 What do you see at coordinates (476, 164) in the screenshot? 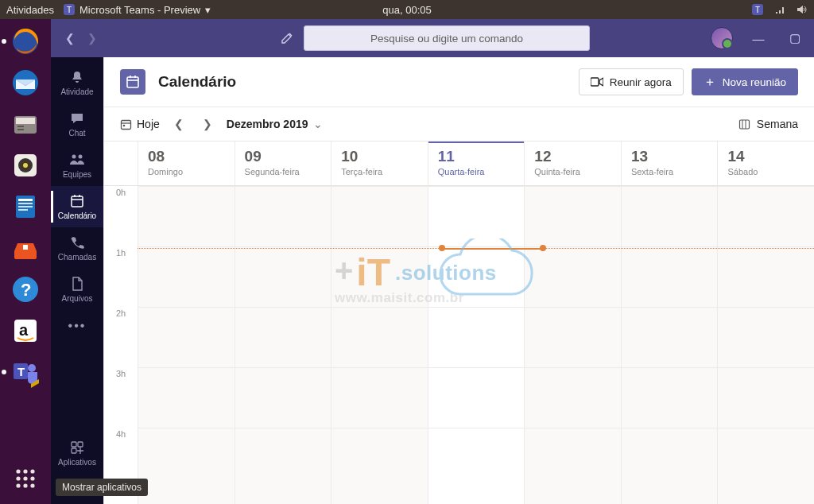
I see `day-header-cell: 11Quarta-feira` at bounding box center [476, 164].